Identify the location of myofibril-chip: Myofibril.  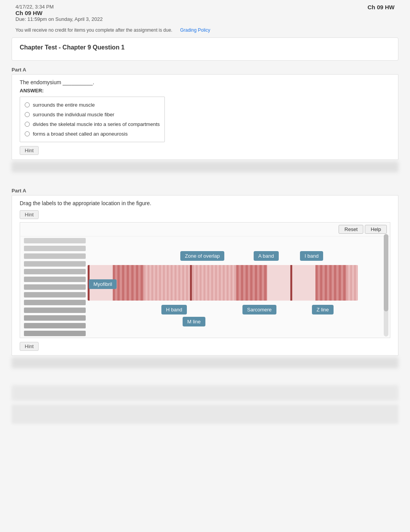
(103, 284).